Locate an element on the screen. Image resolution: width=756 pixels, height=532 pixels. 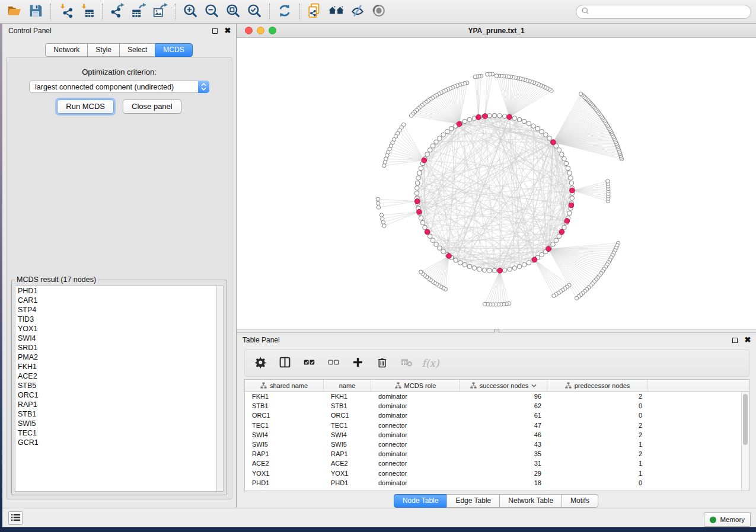
float-panel-icon is located at coordinates (215, 31).